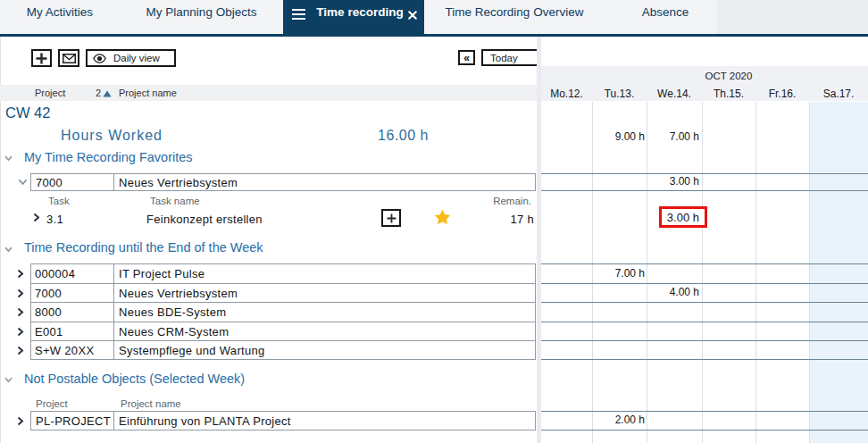  What do you see at coordinates (98, 93) in the screenshot?
I see `sort-order-number: 2` at bounding box center [98, 93].